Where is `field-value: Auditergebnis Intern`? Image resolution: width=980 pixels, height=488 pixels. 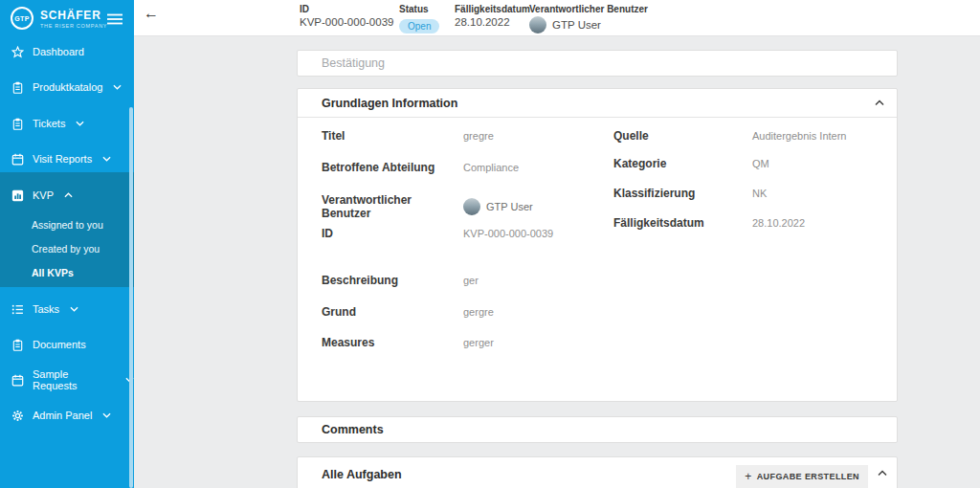
field-value: Auditergebnis Intern is located at coordinates (799, 136).